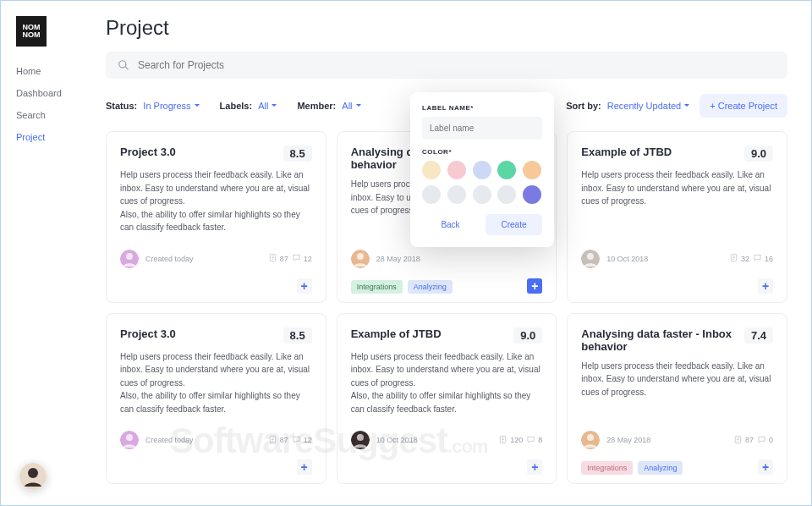 This screenshot has height=506, width=812. I want to click on brand-logo: NOM NOM, so click(31, 31).